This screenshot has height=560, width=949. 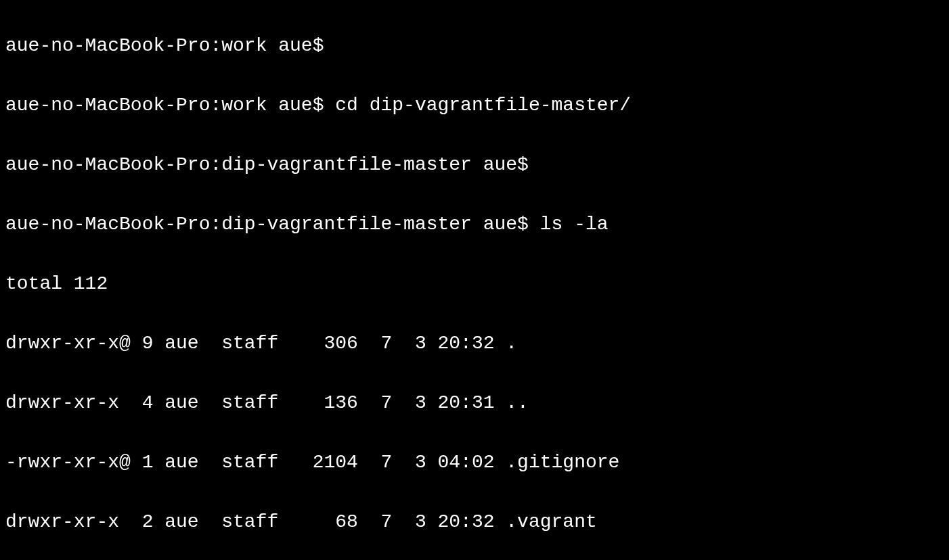 What do you see at coordinates (477, 106) in the screenshot?
I see `typed-command-cd: cd dip-vagrantfile-master/` at bounding box center [477, 106].